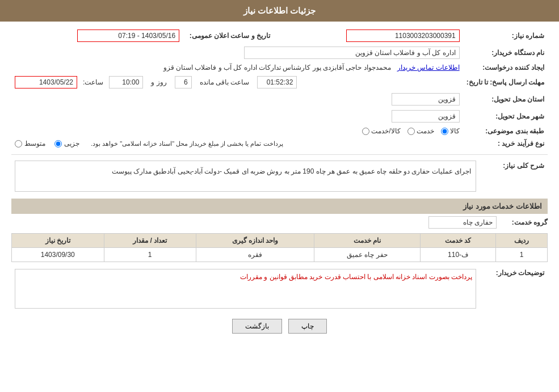  Describe the element at coordinates (505, 116) in the screenshot. I see `shahr-label: شهر محل تحویل:` at that location.